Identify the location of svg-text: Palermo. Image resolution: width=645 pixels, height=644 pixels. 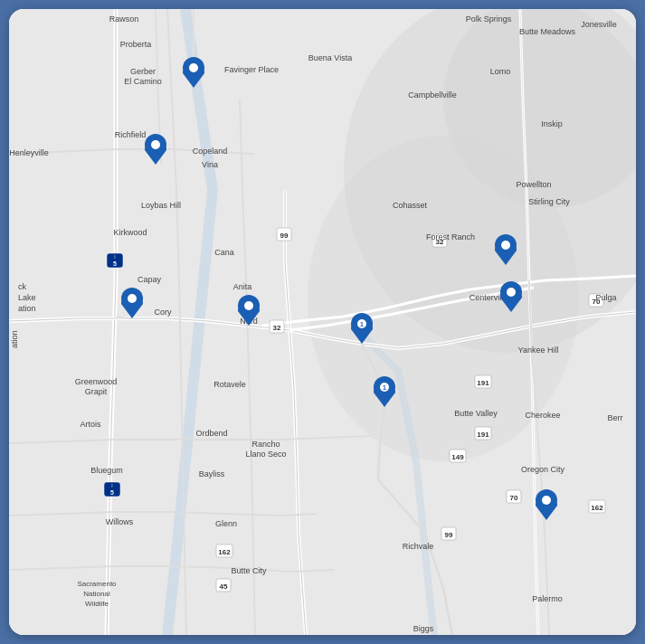
(547, 599).